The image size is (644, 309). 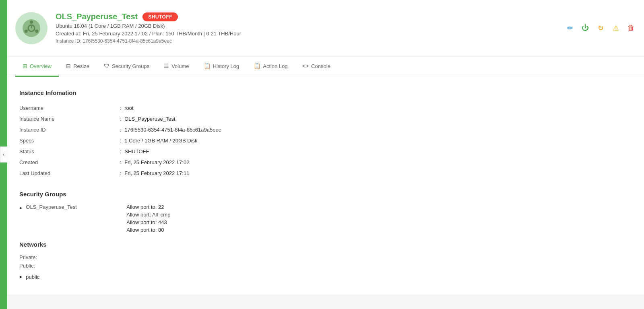 What do you see at coordinates (270, 67) in the screenshot?
I see `tab-action-log: 📋 Action Log` at bounding box center [270, 67].